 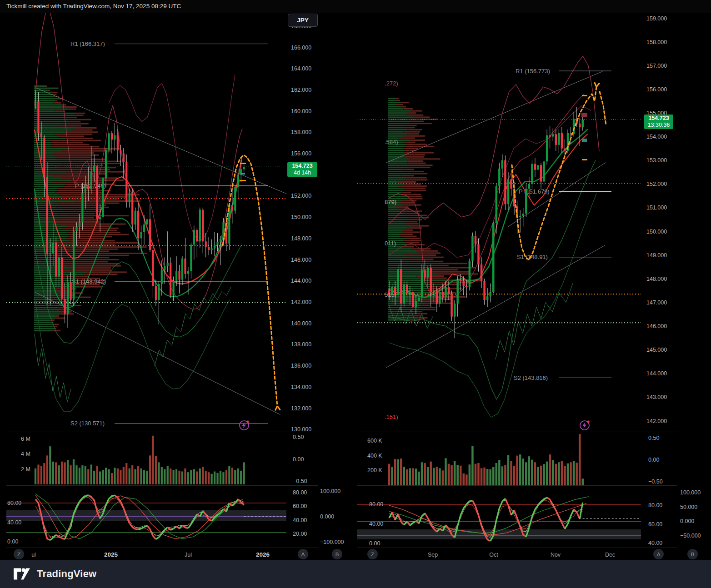 What do you see at coordinates (656, 303) in the screenshot?
I see `svg-text: 147.000` at bounding box center [656, 303].